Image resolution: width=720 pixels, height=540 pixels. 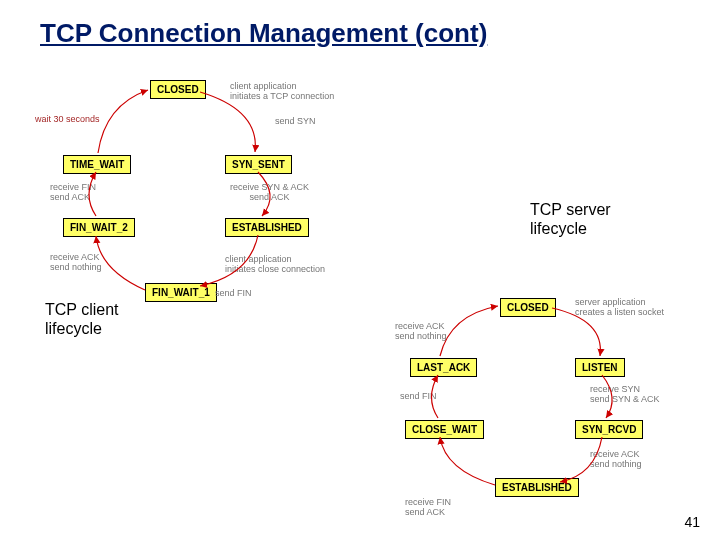 What do you see at coordinates (620, 308) in the screenshot?
I see `server-note-create-socket: server applicationcreates a listen socke…` at bounding box center [620, 308].